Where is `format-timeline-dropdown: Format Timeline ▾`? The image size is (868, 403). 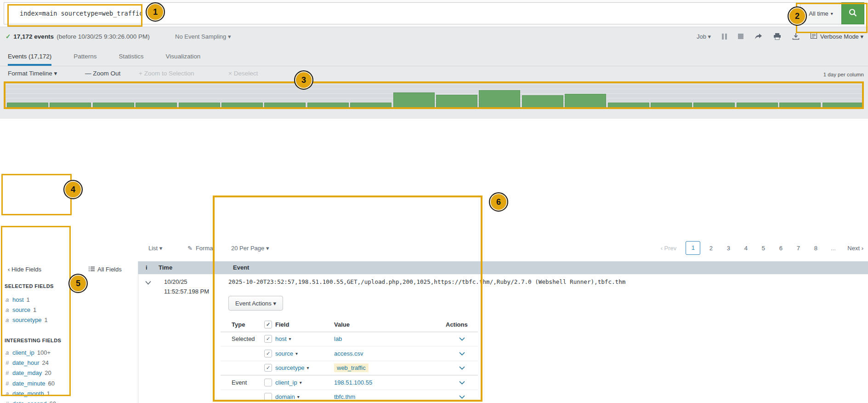 format-timeline-dropdown: Format Timeline ▾ is located at coordinates (32, 74).